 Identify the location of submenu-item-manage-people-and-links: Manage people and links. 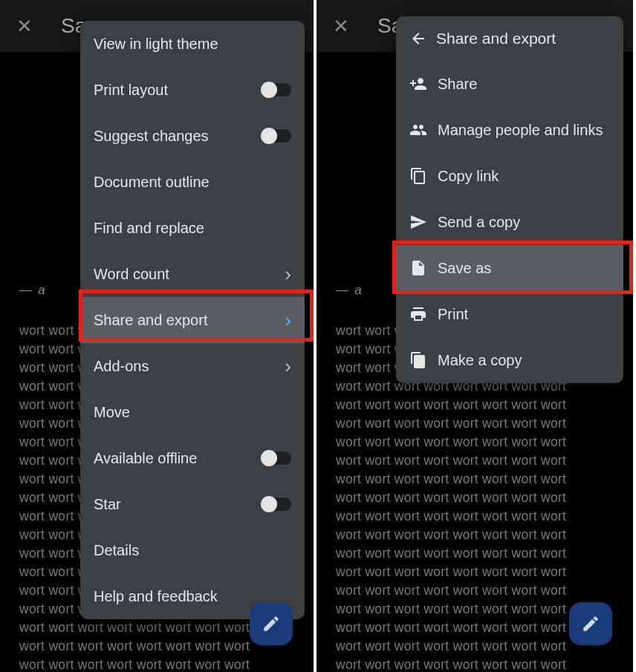
(510, 130).